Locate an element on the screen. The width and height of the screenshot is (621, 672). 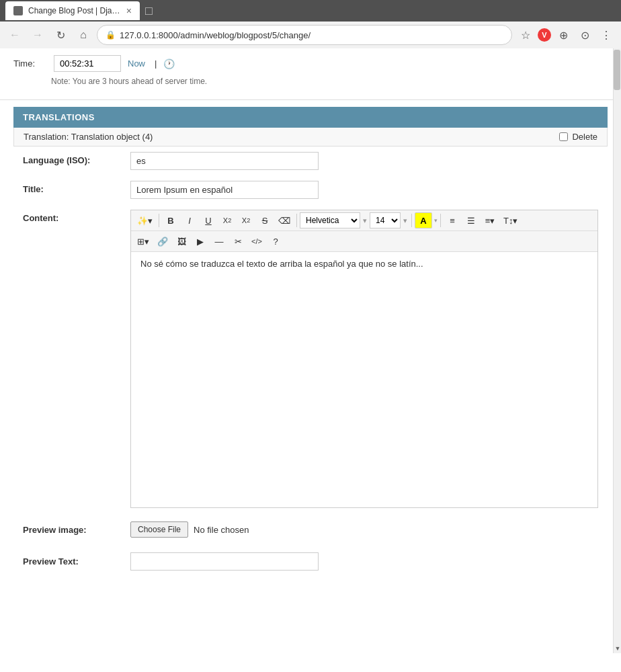
translation-sub-header: Translation: Translation object (4) Dele… is located at coordinates (310, 137).